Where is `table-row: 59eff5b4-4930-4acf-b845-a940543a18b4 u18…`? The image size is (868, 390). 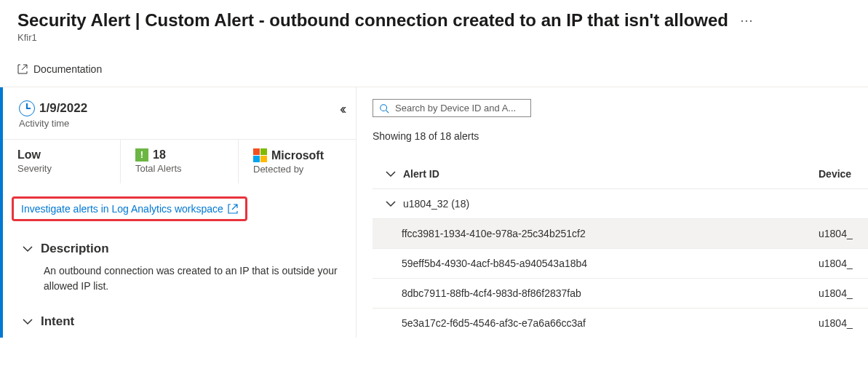 table-row: 59eff5b4-4930-4acf-b845-a940543a18b4 u18… is located at coordinates (620, 263).